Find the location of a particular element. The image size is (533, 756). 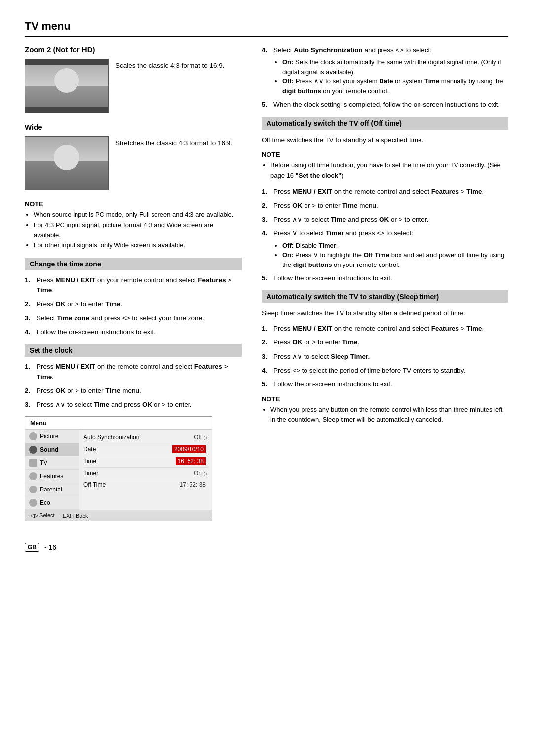

bullet-item: On: Sets the clock automatically the sam… is located at coordinates (395, 67).